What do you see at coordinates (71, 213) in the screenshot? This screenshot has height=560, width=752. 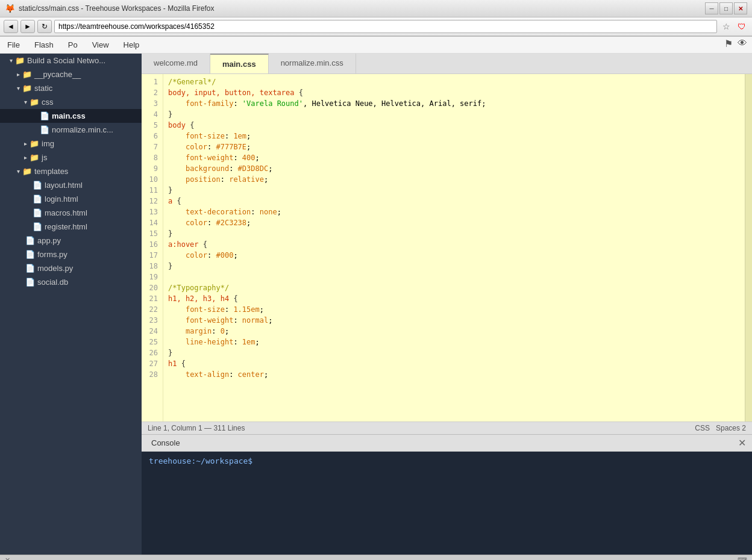 I see `sidebar-item-macros-html: 📄 macros.html` at bounding box center [71, 213].